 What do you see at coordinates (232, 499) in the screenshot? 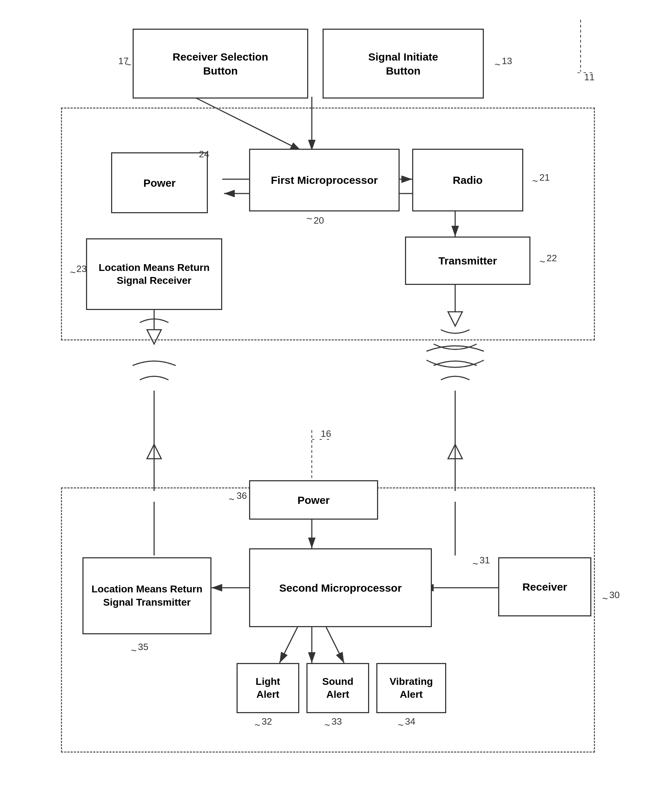
I see `label-36-squiggle: ~` at bounding box center [232, 499].